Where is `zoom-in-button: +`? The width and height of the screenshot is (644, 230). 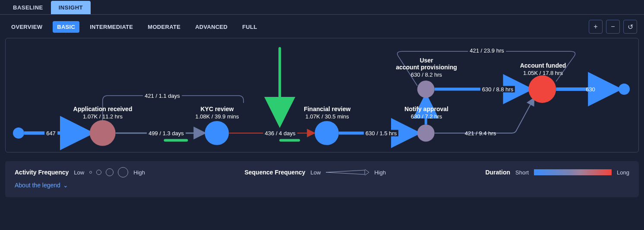 zoom-in-button: + is located at coordinates (596, 27).